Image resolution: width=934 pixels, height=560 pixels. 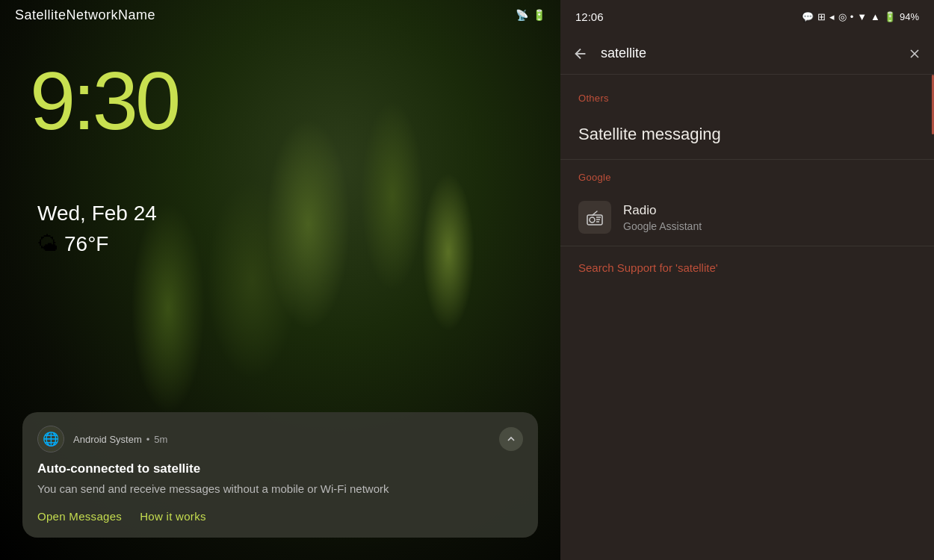 I want to click on search-support-text: Search Support for 'satellite', so click(x=649, y=267).